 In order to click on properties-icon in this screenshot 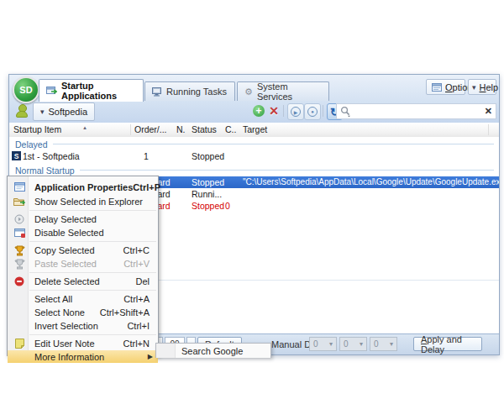, I will do `click(19, 186)`.